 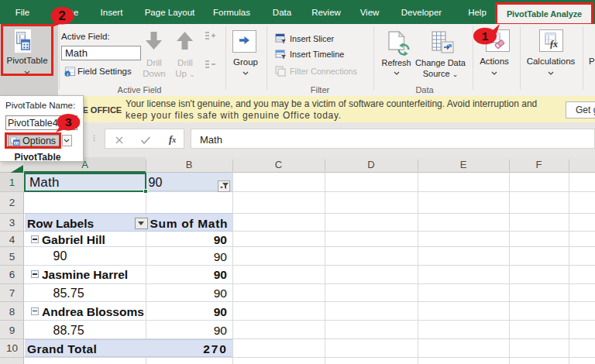 What do you see at coordinates (67, 74) in the screenshot?
I see `svg-text: i` at bounding box center [67, 74].